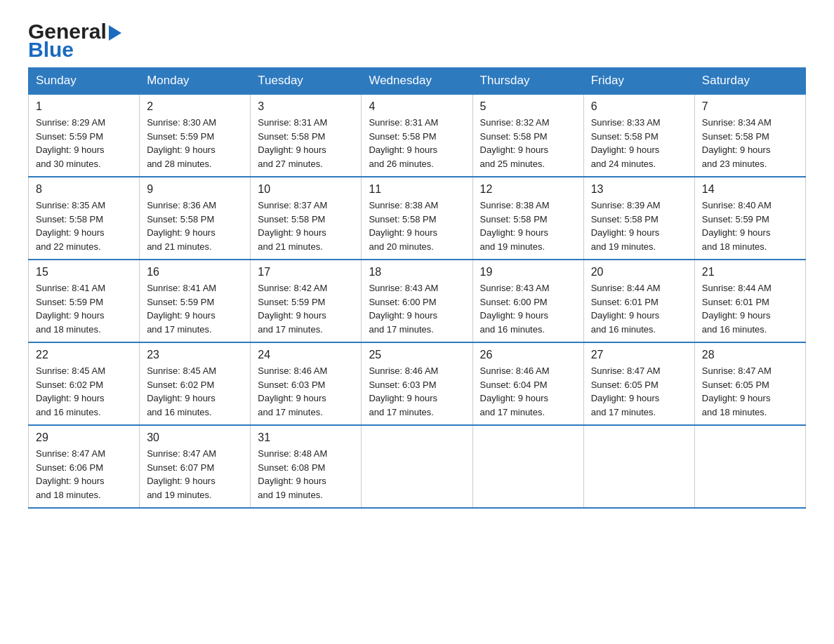 Image resolution: width=834 pixels, height=644 pixels. I want to click on day-number: 20, so click(639, 272).